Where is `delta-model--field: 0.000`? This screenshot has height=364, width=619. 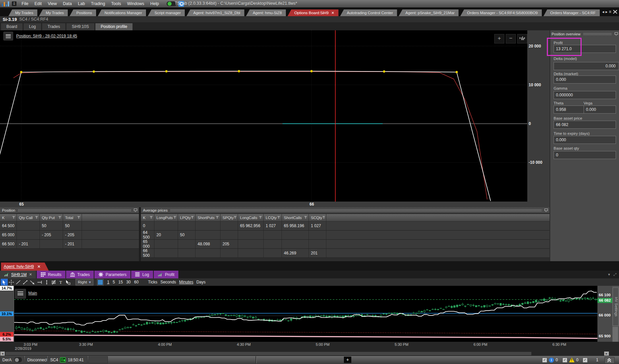
delta-model--field: 0.000 is located at coordinates (586, 66).